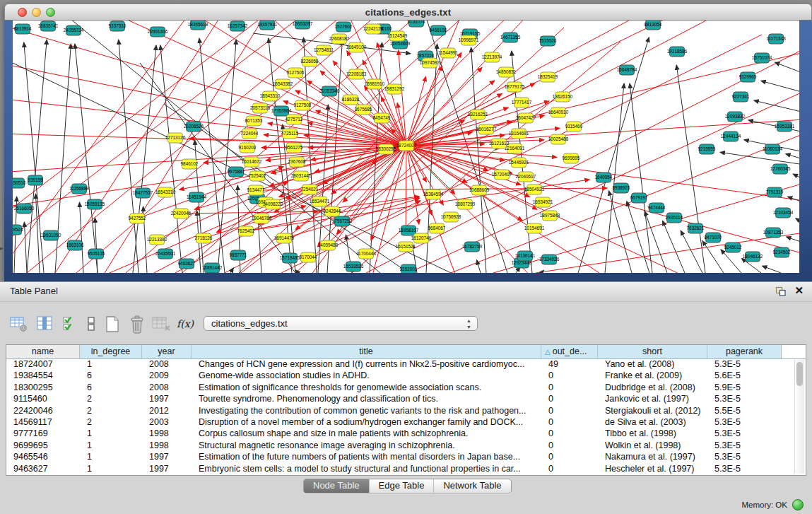 This screenshot has width=812, height=514. What do you see at coordinates (677, 52) in the screenshot?
I see `network-node: 19218586` at bounding box center [677, 52].